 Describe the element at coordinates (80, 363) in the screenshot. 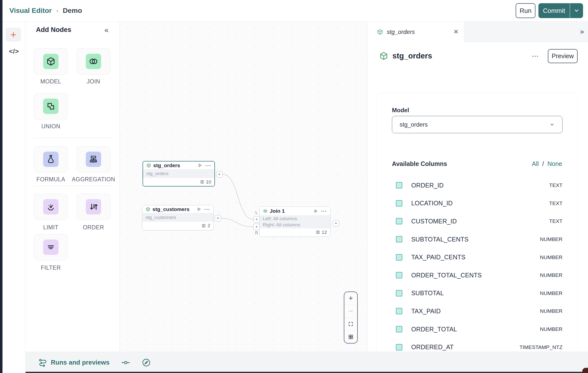

I see `runs-and-previews-label: Runs and previews` at that location.